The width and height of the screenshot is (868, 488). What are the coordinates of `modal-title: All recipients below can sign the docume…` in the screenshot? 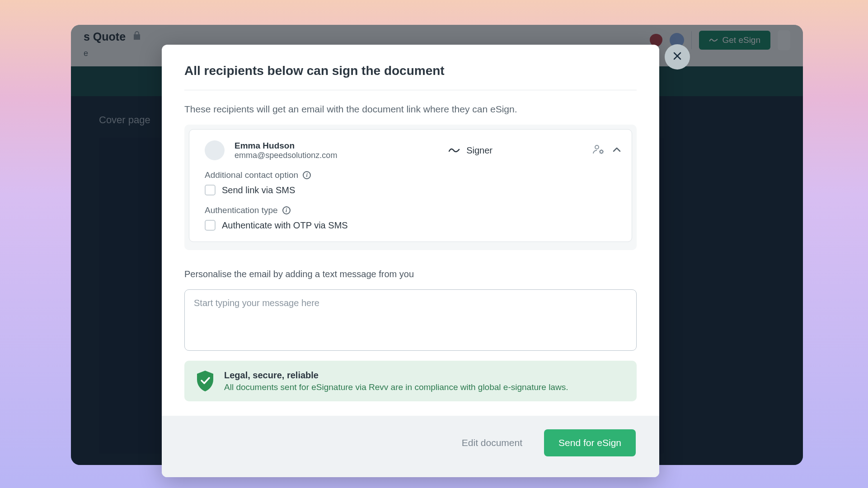 It's located at (410, 77).